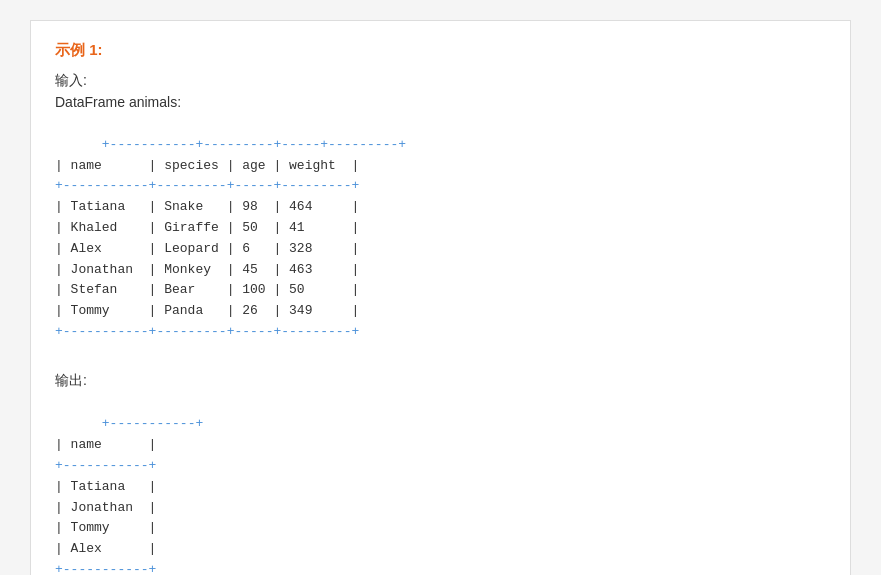  What do you see at coordinates (207, 248) in the screenshot?
I see `table-row-alex: | Alex | Leopard | 6 | 328 |` at bounding box center [207, 248].